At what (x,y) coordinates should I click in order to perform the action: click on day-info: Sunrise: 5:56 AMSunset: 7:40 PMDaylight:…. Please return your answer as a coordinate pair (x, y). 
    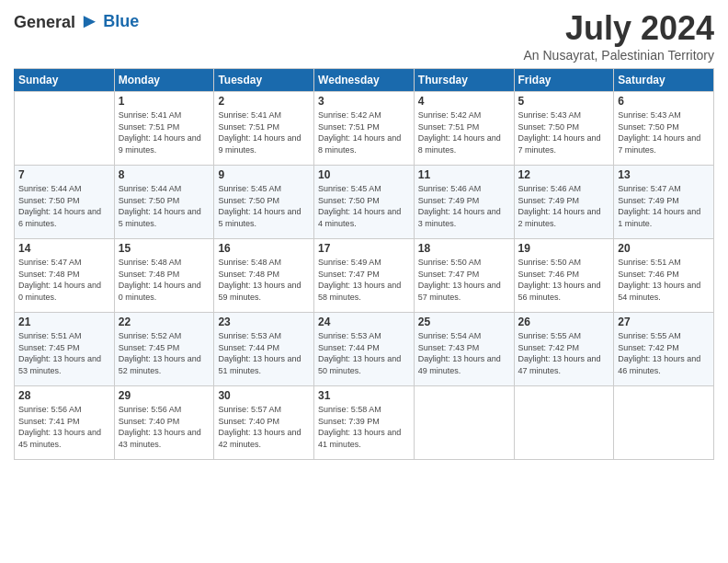
    Looking at the image, I should click on (165, 427).